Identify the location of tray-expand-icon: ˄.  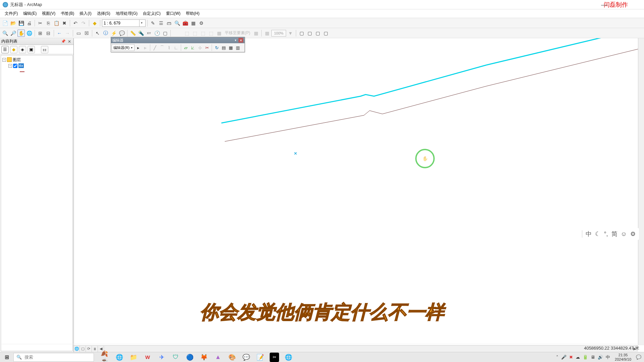
(557, 357).